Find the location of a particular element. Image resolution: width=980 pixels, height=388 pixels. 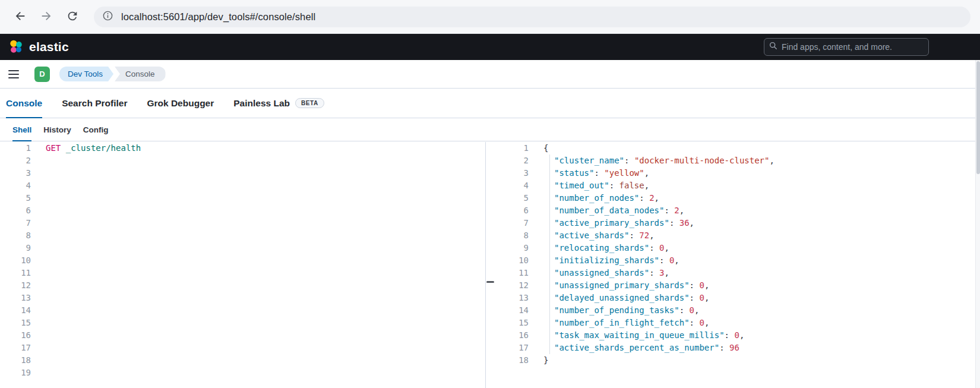

url-text: localhost:5601/app/dev_tools#/console/sh… is located at coordinates (219, 17).